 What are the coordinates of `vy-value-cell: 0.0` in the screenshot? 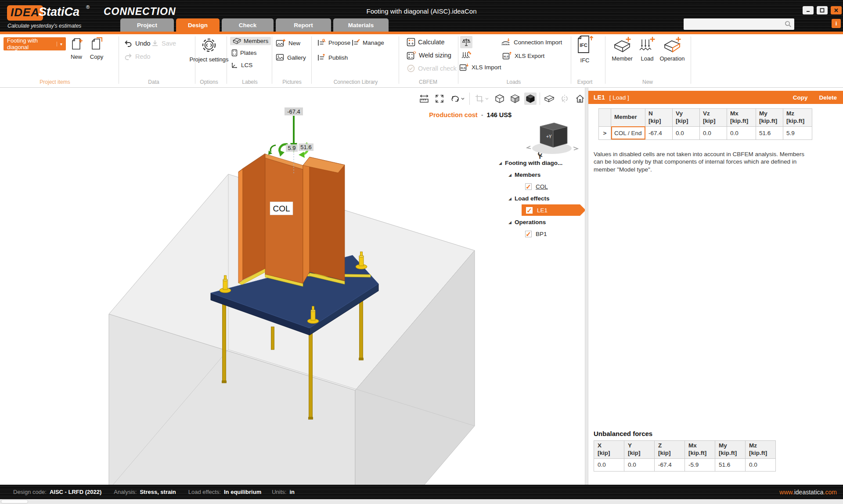 It's located at (686, 133).